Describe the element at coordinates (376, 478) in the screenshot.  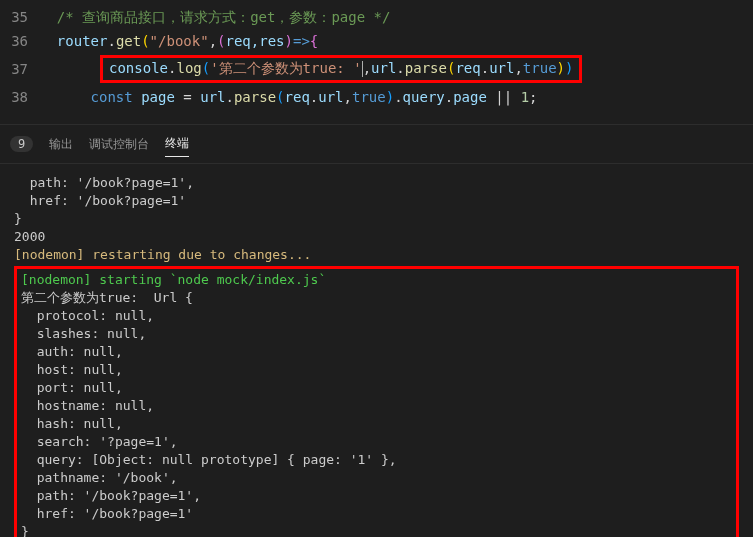
I see `terminal-line: pathname: '/book',` at that location.